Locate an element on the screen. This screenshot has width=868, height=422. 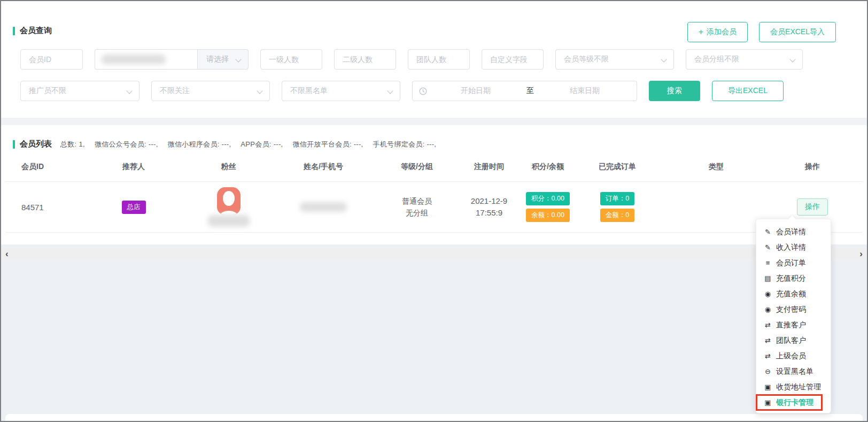
menu-item: ⇄ 上级会员 is located at coordinates (793, 356).